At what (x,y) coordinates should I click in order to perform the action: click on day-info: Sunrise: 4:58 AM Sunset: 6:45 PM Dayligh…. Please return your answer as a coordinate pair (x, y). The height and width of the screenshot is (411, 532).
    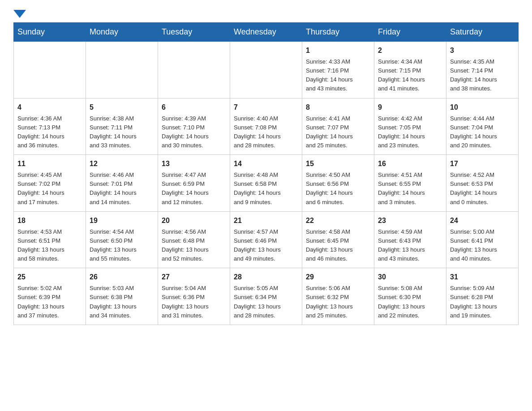
    Looking at the image, I should click on (338, 245).